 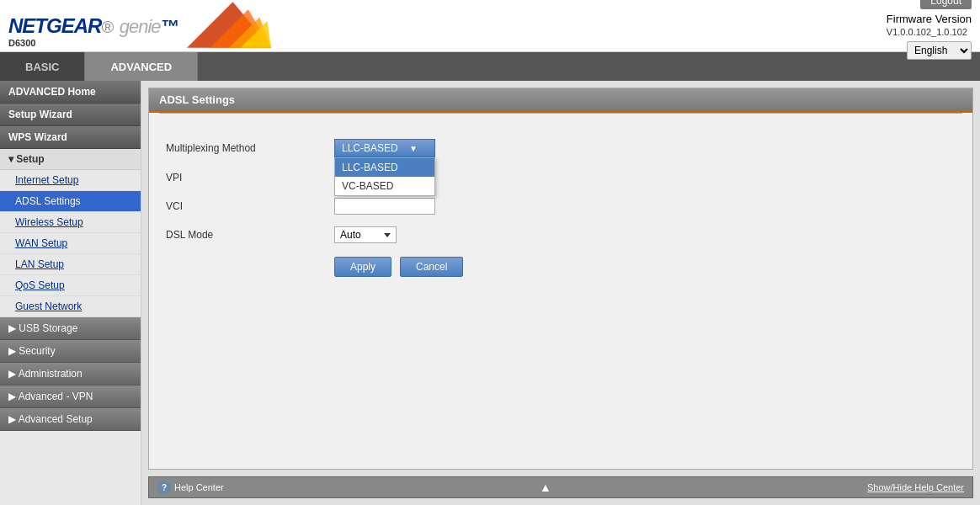 What do you see at coordinates (940, 50) in the screenshot?
I see `language-select: English Français Deutsch Español` at bounding box center [940, 50].